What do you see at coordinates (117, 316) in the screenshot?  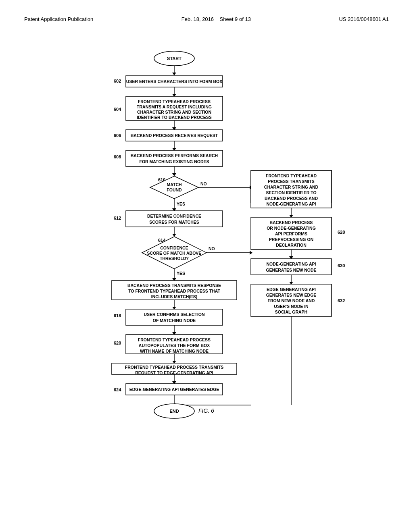 I see `svg-text: 618` at bounding box center [117, 316].